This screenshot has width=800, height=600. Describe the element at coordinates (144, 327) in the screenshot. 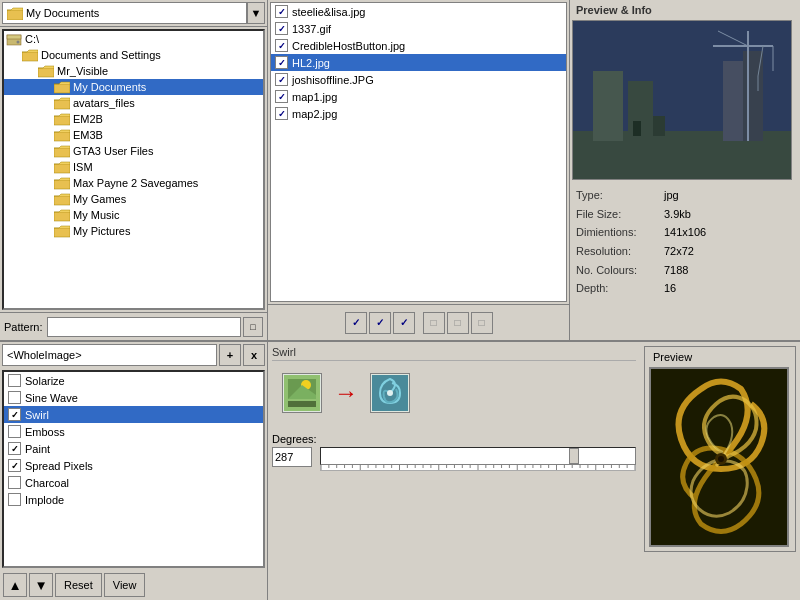

I see `pattern-input` at that location.